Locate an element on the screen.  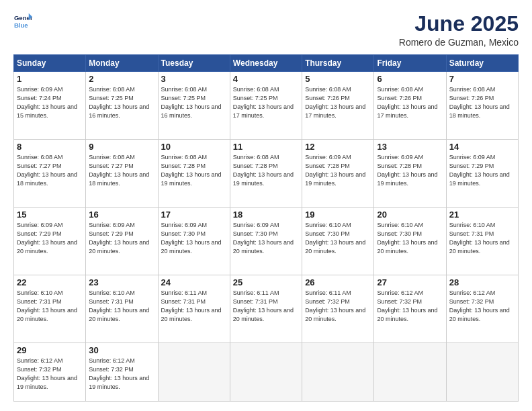
table-row: 26Sunrise: 6:11 AMSunset: 7:32 PMDayligh… is located at coordinates (339, 309).